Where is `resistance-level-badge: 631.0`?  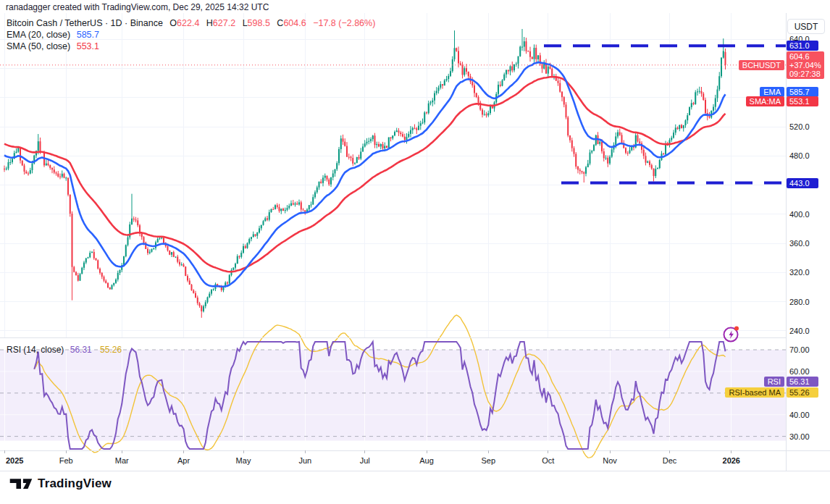
resistance-level-badge: 631.0 is located at coordinates (802, 46).